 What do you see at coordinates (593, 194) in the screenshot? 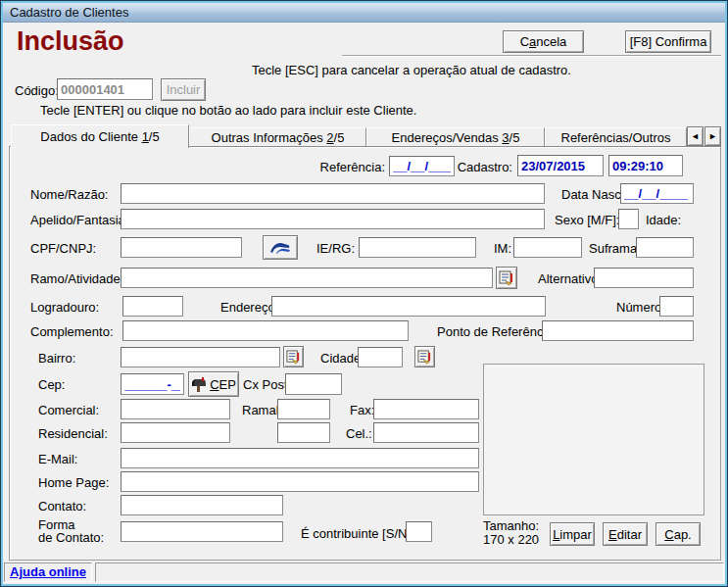
I see `data-nasc-label: Data Nasc.` at bounding box center [593, 194].